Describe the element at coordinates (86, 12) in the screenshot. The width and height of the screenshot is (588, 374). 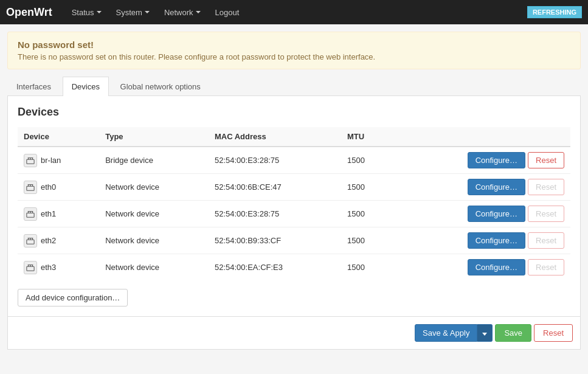
I see `nav-item-status: Status` at that location.